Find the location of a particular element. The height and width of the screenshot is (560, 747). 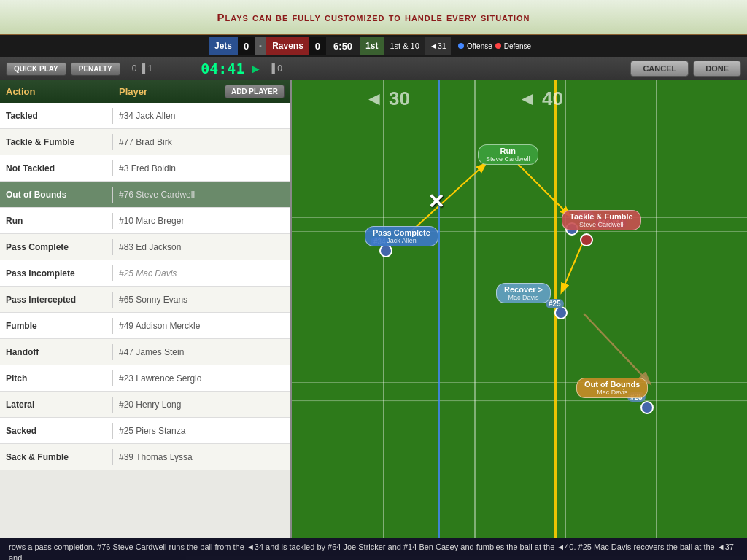

cell-action: Run is located at coordinates (57, 221).